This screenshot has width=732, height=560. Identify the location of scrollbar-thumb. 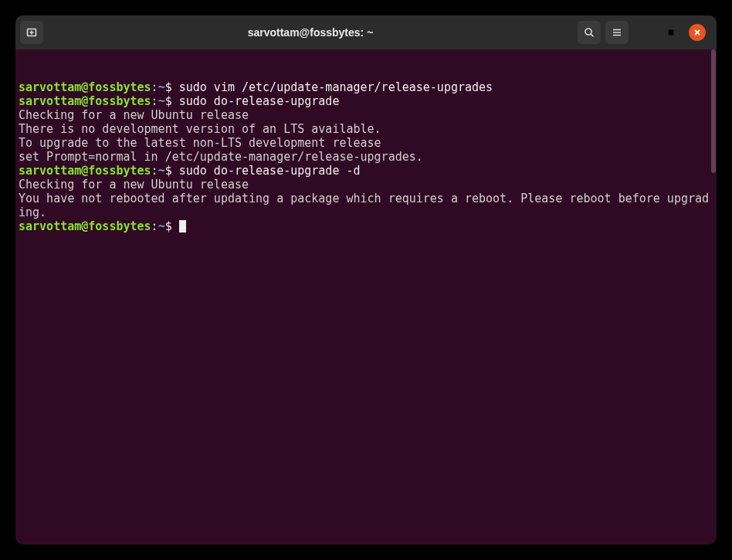
(713, 111).